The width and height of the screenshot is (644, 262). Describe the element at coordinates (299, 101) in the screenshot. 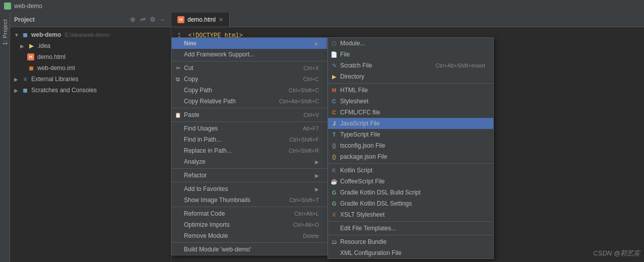

I see `menu-copy-rel-path-shortcut: Ctrl+Alt+Shift+C` at that location.